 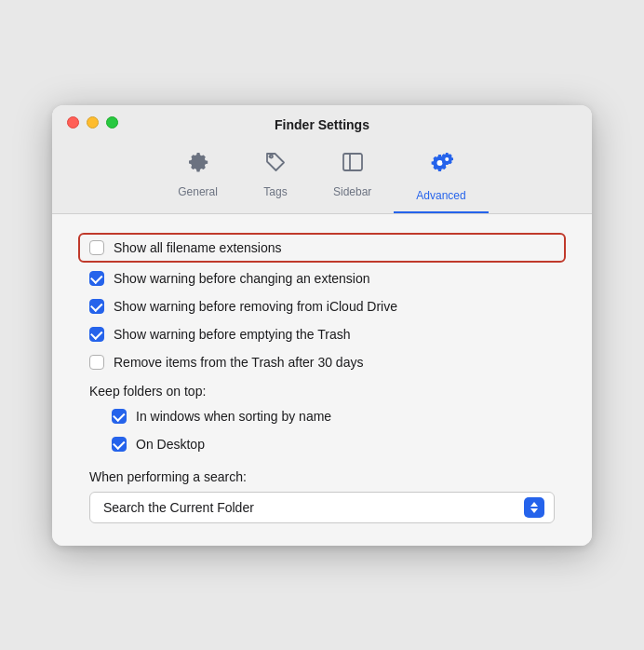 What do you see at coordinates (441, 168) in the screenshot?
I see `advanced-gear-icon` at bounding box center [441, 168].